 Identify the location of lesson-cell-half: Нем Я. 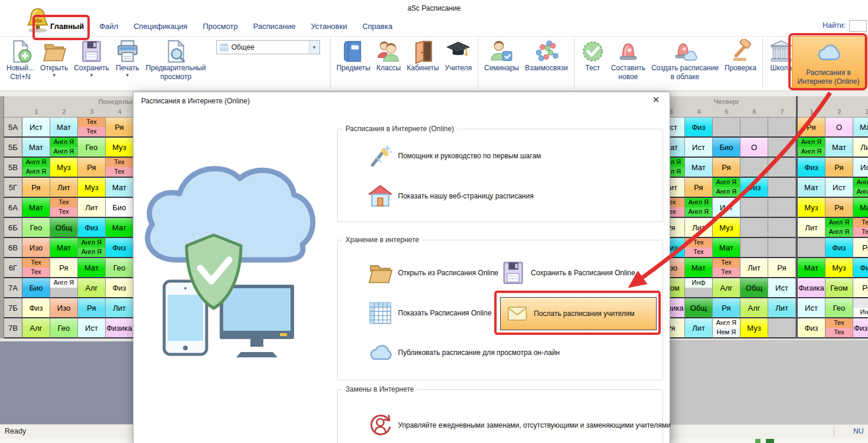
(726, 333).